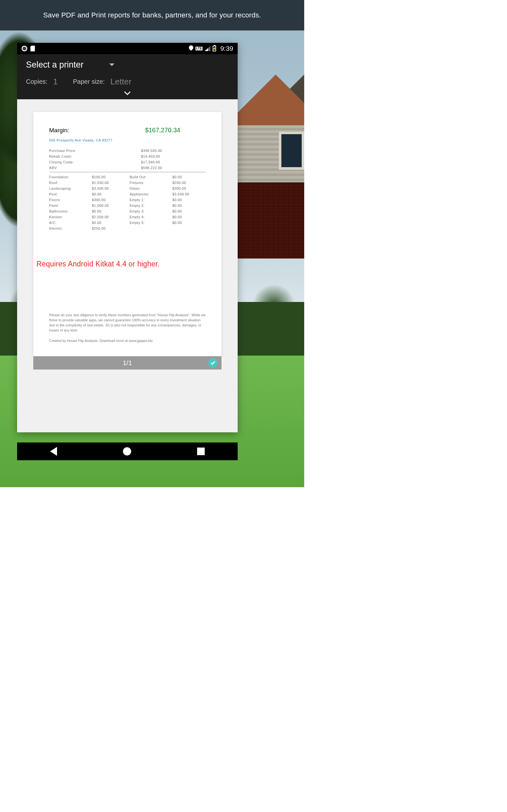  Describe the element at coordinates (151, 156) in the screenshot. I see `summary-val: $14,450.00` at that location.